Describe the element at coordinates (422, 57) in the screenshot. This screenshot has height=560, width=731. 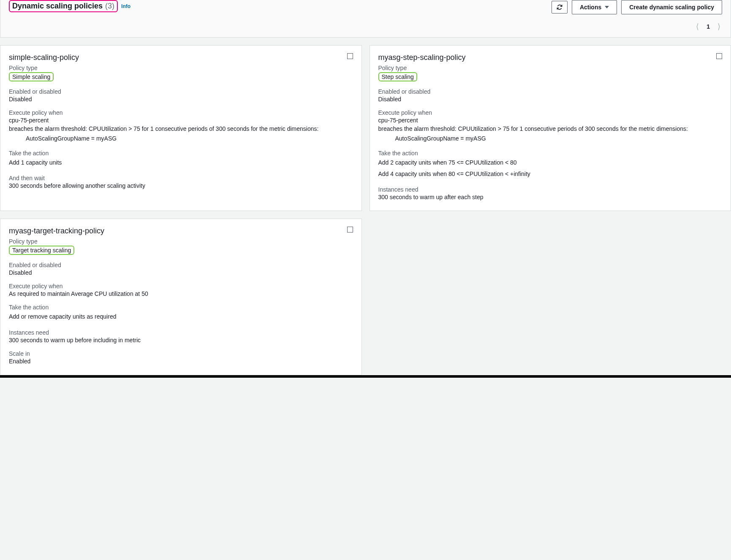
I see `policy-name: myasg-step-scaling-policy` at that location.